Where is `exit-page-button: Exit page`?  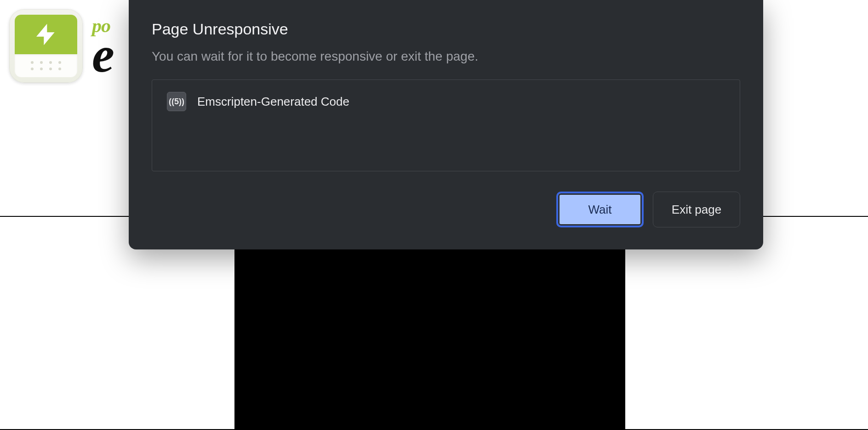
exit-page-button: Exit page is located at coordinates (697, 209).